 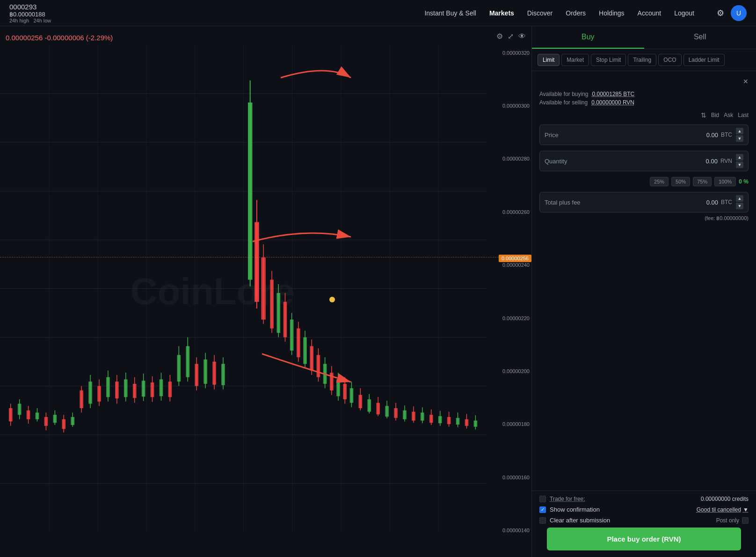 What do you see at coordinates (728, 520) in the screenshot?
I see `post-only-label: Post only` at bounding box center [728, 520].